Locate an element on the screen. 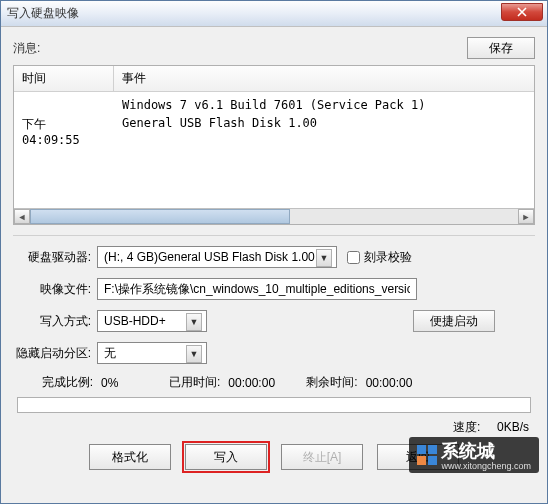  mode-row: 写入方式: USB-HDD+ 便捷启动 is located at coordinates (274, 321).